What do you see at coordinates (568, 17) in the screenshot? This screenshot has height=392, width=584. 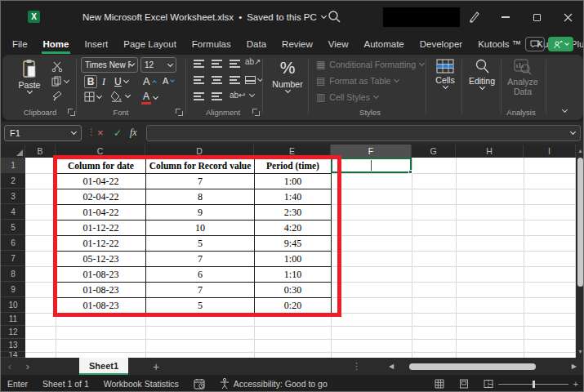 I see `close-button` at bounding box center [568, 17].